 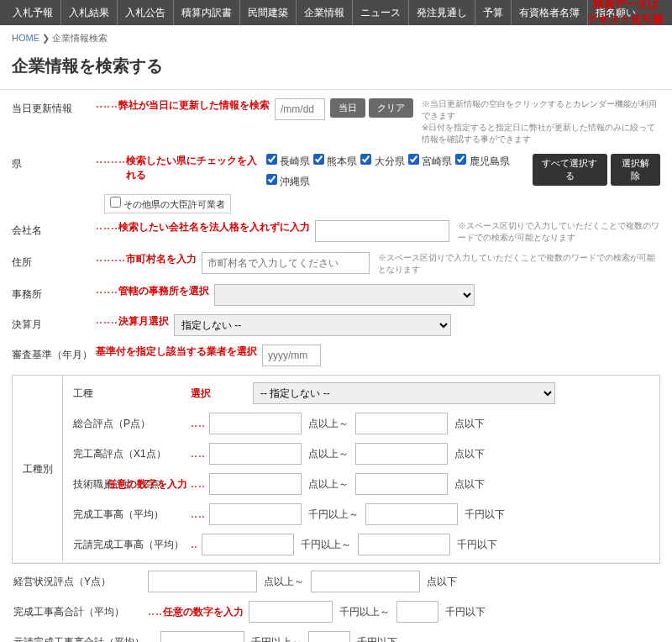 What do you see at coordinates (541, 122) in the screenshot?
I see `note-update: ※当日更新情報の空白をクリックするとカレンダー機能が利用できます ※日付を指定す…` at bounding box center [541, 122].